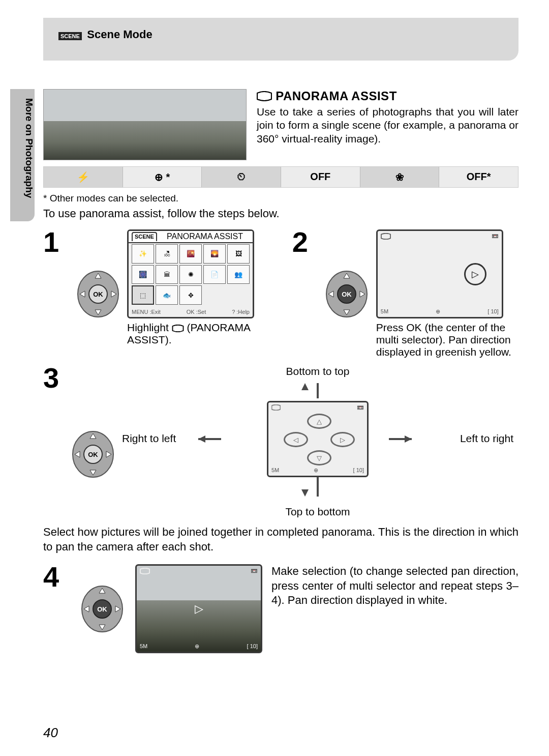 The image size is (549, 756). Describe the element at coordinates (321, 177) in the screenshot. I see `setting-off-1: OFF` at that location.